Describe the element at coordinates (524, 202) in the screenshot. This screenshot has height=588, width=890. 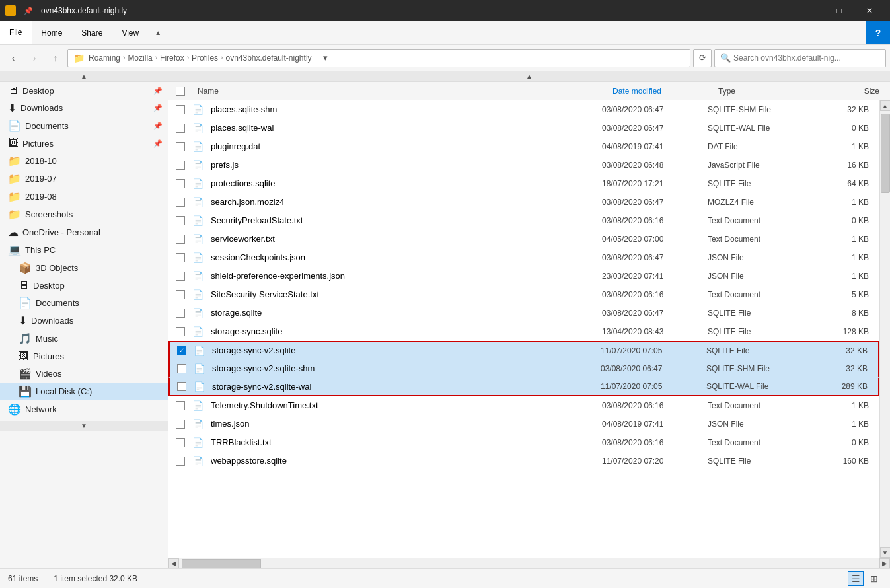
I see `table-row: 📄search.json.mozlz403/08/2020 06:47MOZLZ…` at that location.